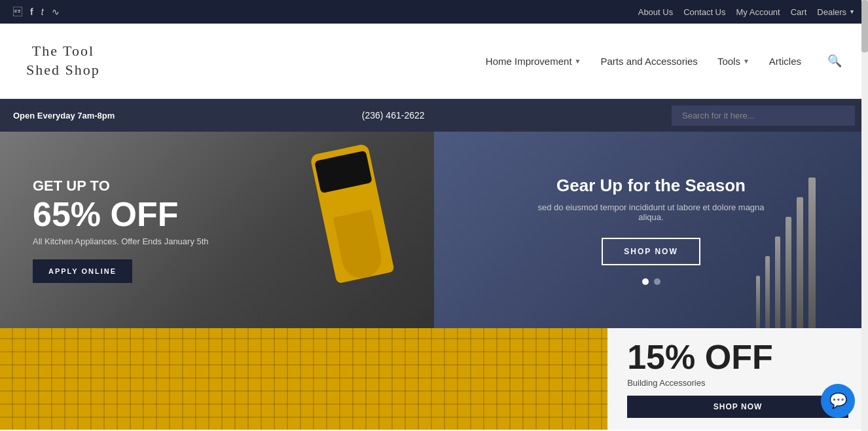 This screenshot has height=431, width=868. Describe the element at coordinates (865, 215) in the screenshot. I see `scrollbar-track` at that location.